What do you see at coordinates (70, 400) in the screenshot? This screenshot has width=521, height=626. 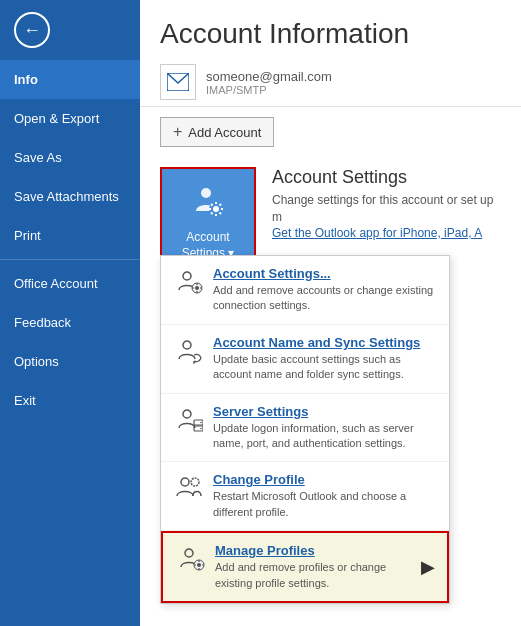 I see `sidebar-item-exit: Exit` at bounding box center [70, 400].